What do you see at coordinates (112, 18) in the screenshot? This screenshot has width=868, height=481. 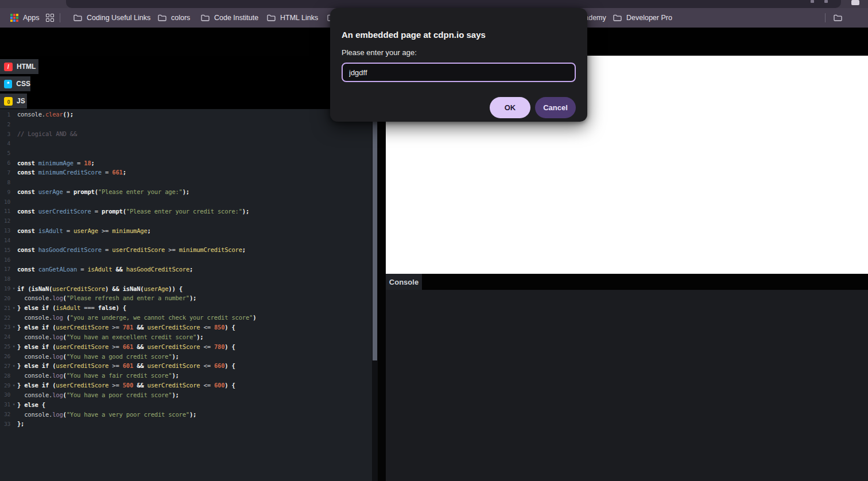 I see `bookmark-folder-item: Coding Useful Links` at bounding box center [112, 18].